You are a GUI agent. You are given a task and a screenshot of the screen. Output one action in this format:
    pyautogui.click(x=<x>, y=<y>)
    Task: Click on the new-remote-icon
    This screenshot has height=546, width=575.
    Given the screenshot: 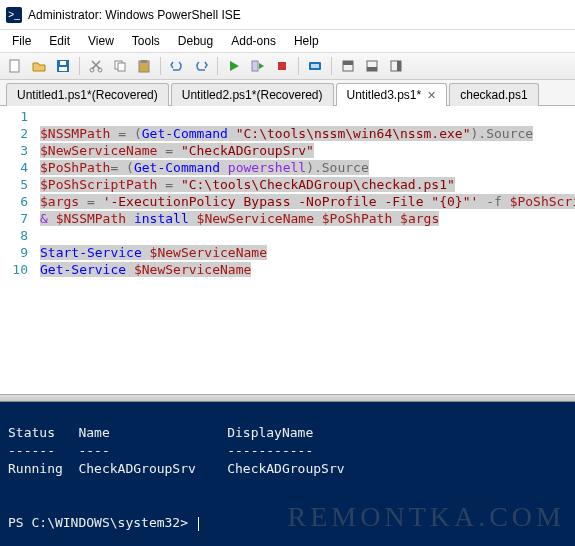 What is the action you would take?
    pyautogui.click(x=315, y=66)
    